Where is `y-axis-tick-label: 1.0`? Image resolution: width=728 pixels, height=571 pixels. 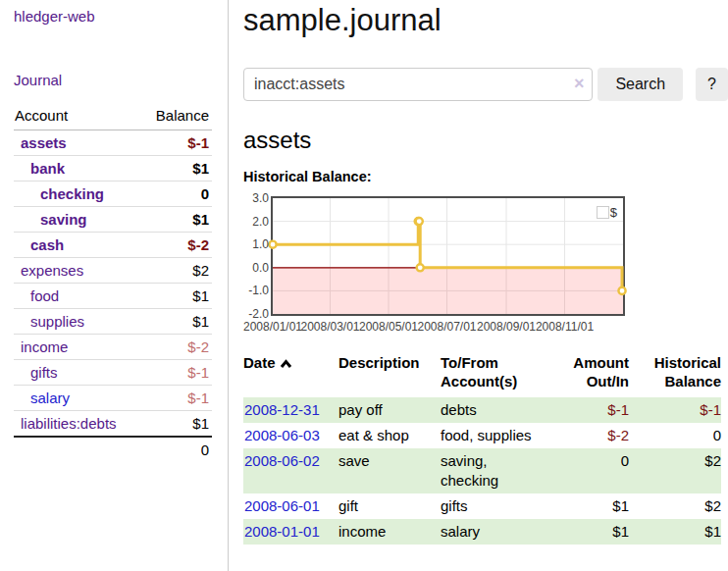 y-axis-tick-label: 1.0 is located at coordinates (256, 244).